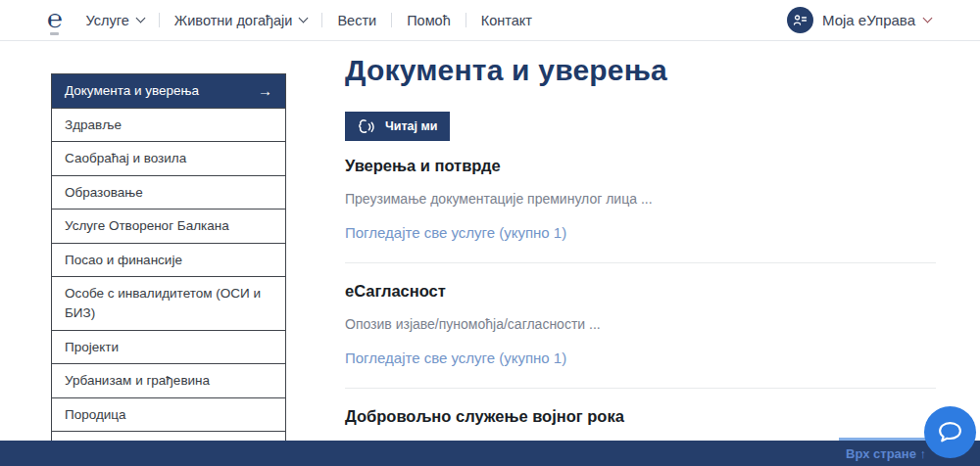  Describe the element at coordinates (169, 260) in the screenshot. I see `sidebar-item-posao-i-finansije: Посао и финансије` at that location.